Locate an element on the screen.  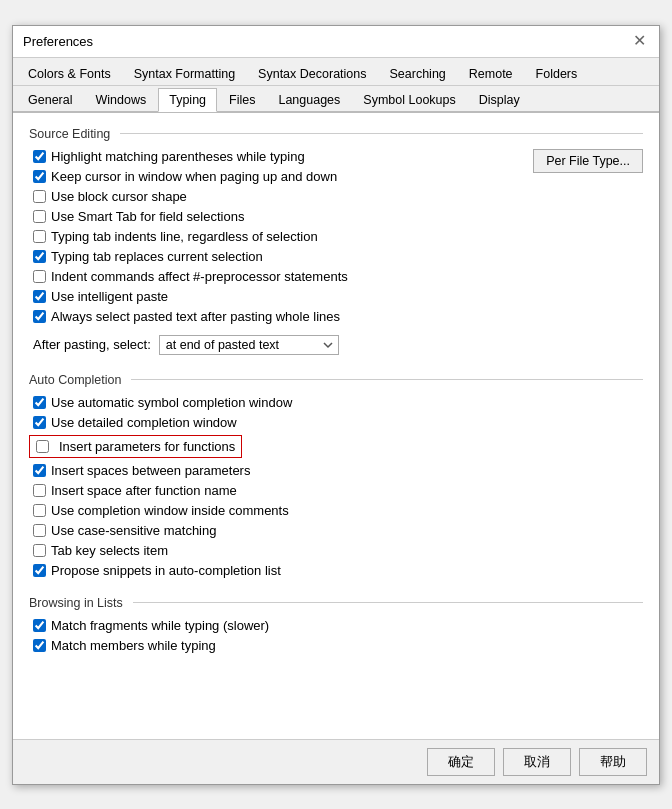
indent-preprocessor-checkbox is located at coordinates (40, 276).